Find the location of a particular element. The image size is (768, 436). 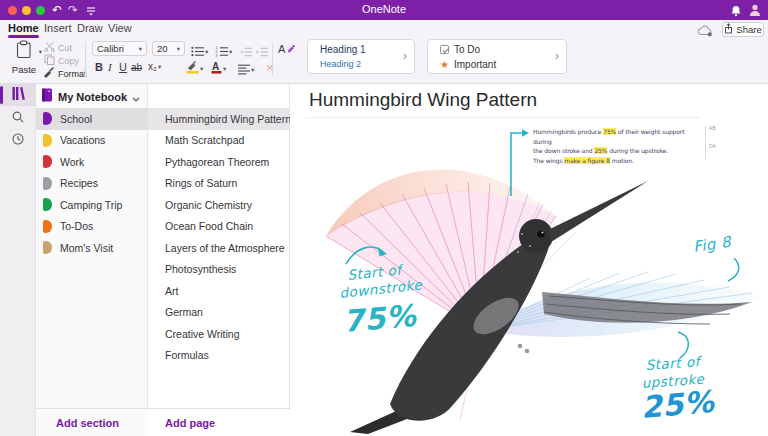

section-row-to-dos: To-Dos is located at coordinates (92, 227).